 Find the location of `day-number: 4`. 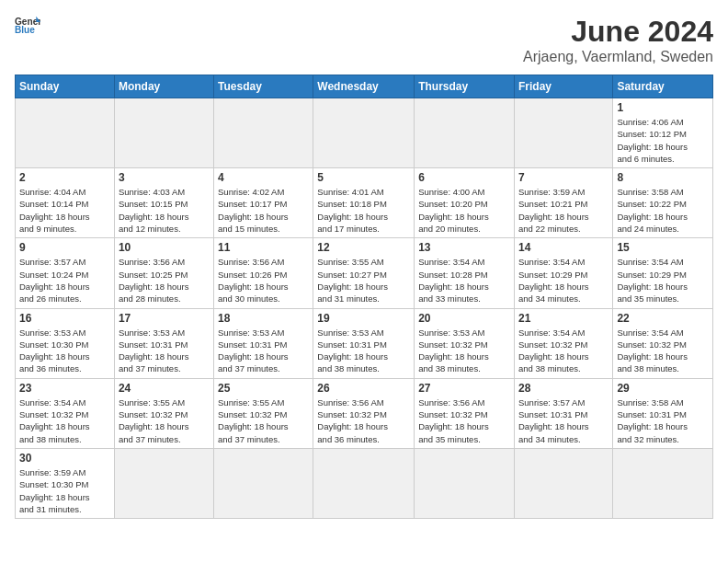

day-number: 4 is located at coordinates (263, 178).